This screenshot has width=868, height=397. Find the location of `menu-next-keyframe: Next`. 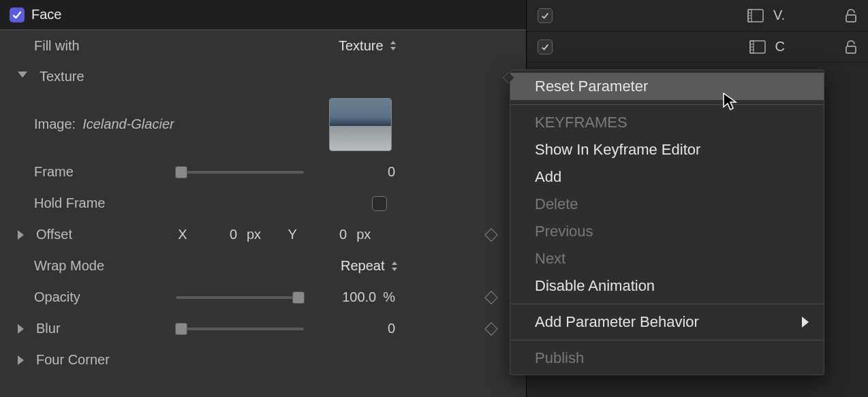

menu-next-keyframe: Next is located at coordinates (667, 259).